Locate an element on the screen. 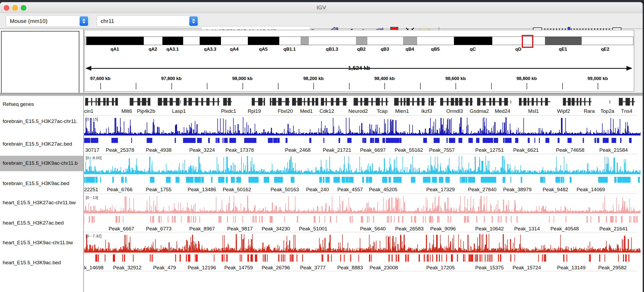  span-arrow-left-head is located at coordinates (88, 68).